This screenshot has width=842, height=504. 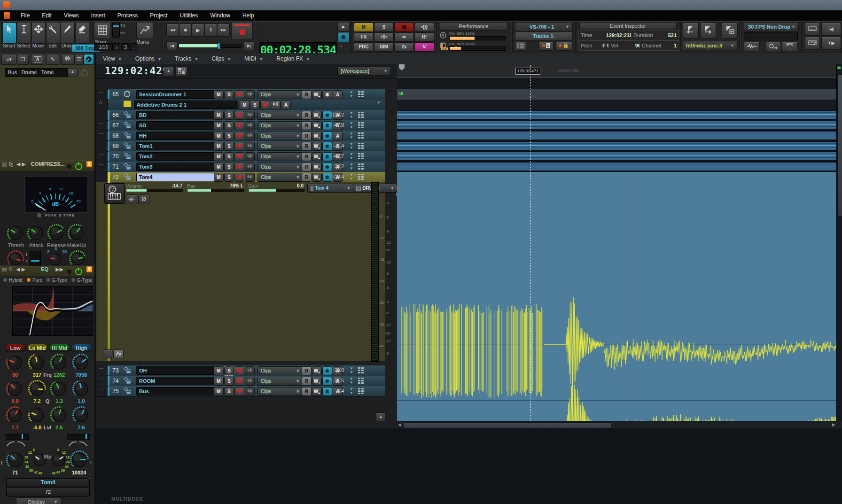 I want to click on pan-slider: Pan78% L, so click(x=215, y=188).